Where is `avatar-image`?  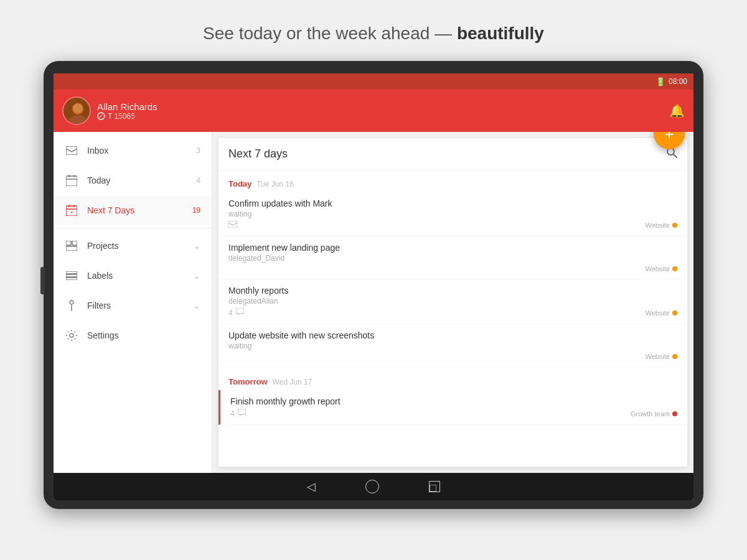 avatar-image is located at coordinates (77, 111).